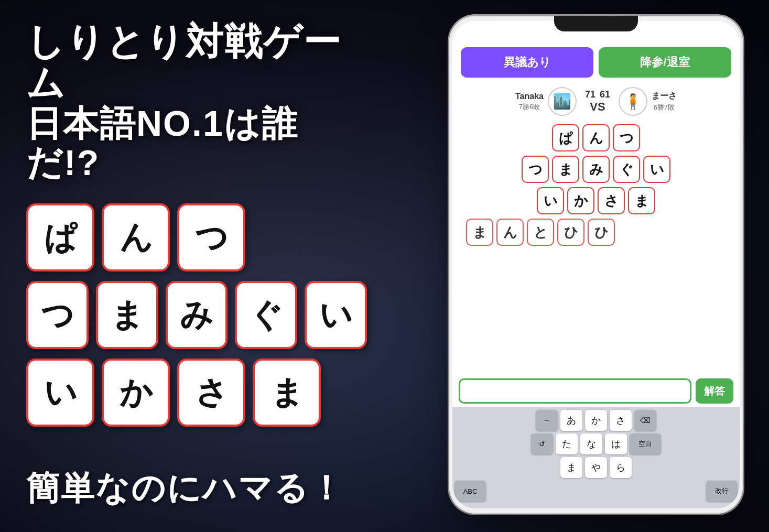  I want to click on avatar-right-icon: 🧍, so click(633, 102).